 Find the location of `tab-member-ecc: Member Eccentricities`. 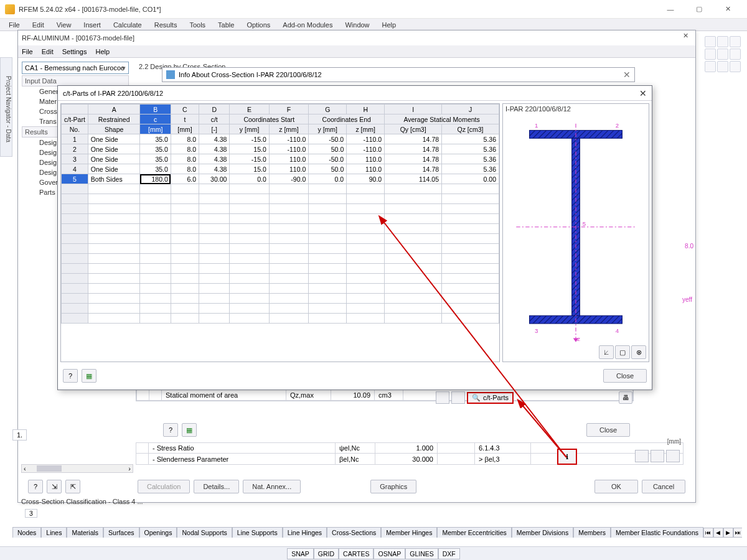

tab-member-ecc: Member Eccentricities is located at coordinates (474, 533).